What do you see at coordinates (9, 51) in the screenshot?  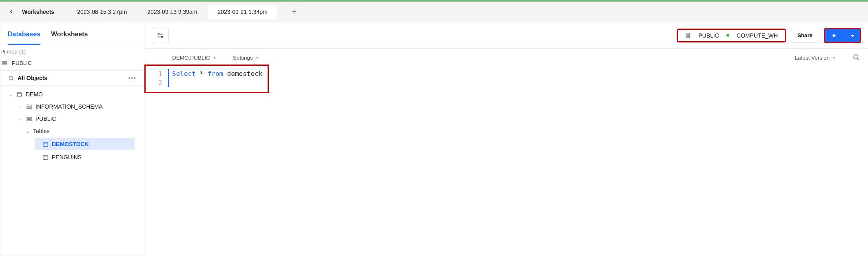 I see `pinned-label: Pinned` at bounding box center [9, 51].